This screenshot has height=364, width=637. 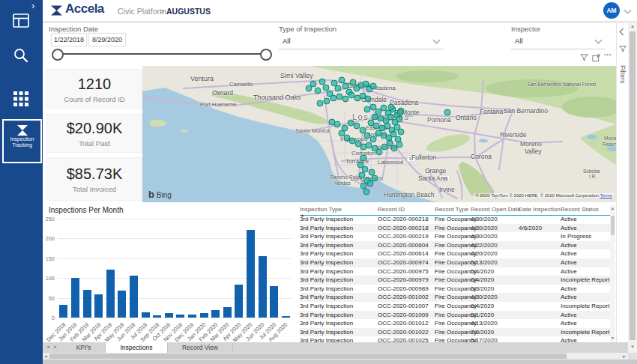 What do you see at coordinates (201, 348) in the screenshot?
I see `tab-record-view: Record View` at bounding box center [201, 348].